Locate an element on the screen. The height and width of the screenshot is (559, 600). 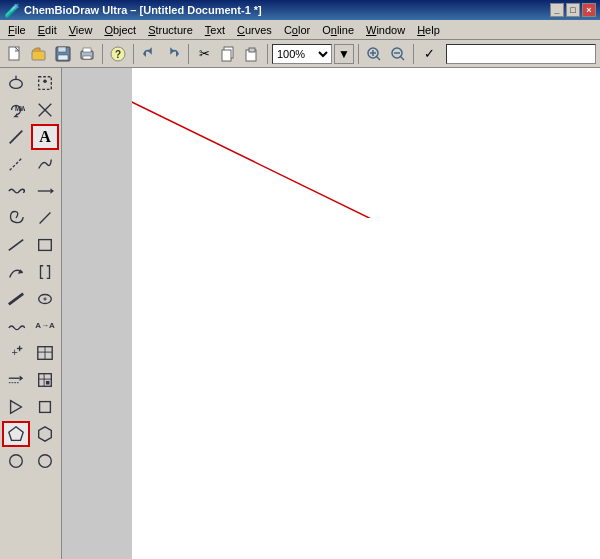
redo-button is located at coordinates (173, 54).